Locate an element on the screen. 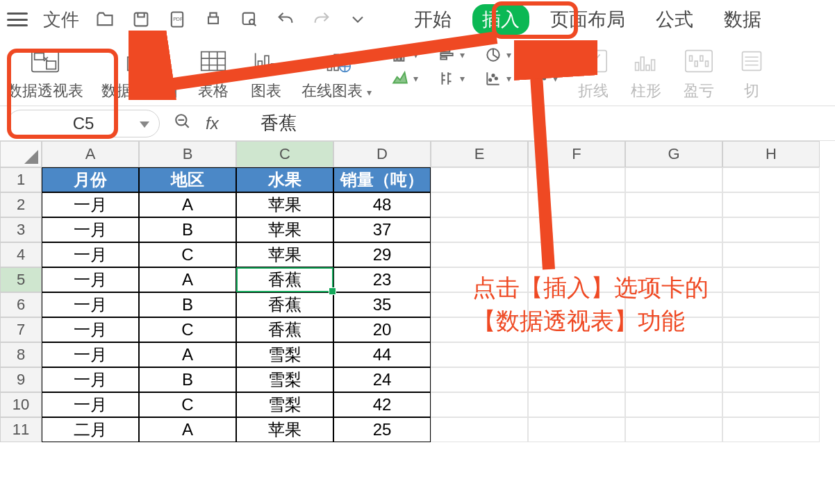 This screenshot has width=835, height=504. col-header-E: E is located at coordinates (479, 154).